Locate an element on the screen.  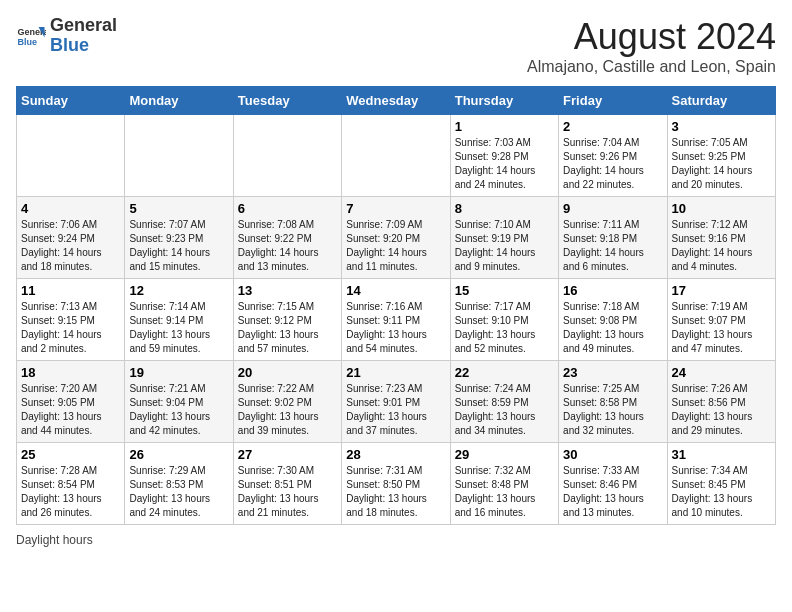
day-number: 1 is located at coordinates (504, 126).